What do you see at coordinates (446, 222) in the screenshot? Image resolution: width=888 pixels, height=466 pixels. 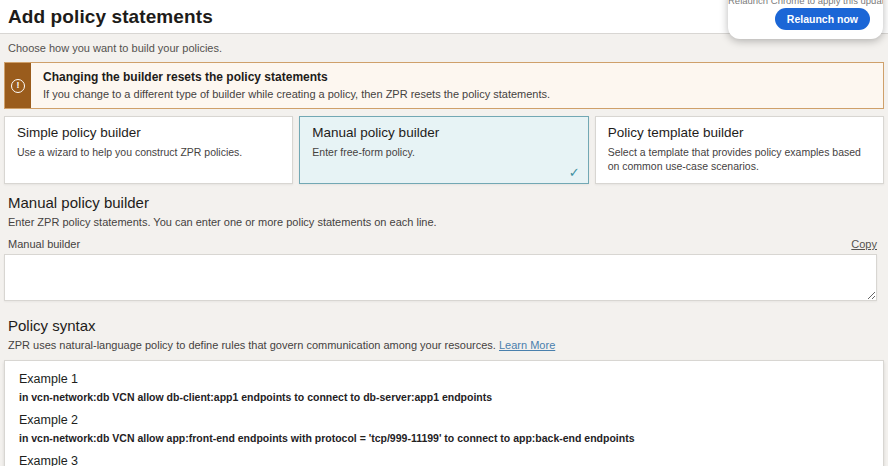 I see `manual-builder-description: Enter ZPR policy statements. You can ent…` at bounding box center [446, 222].